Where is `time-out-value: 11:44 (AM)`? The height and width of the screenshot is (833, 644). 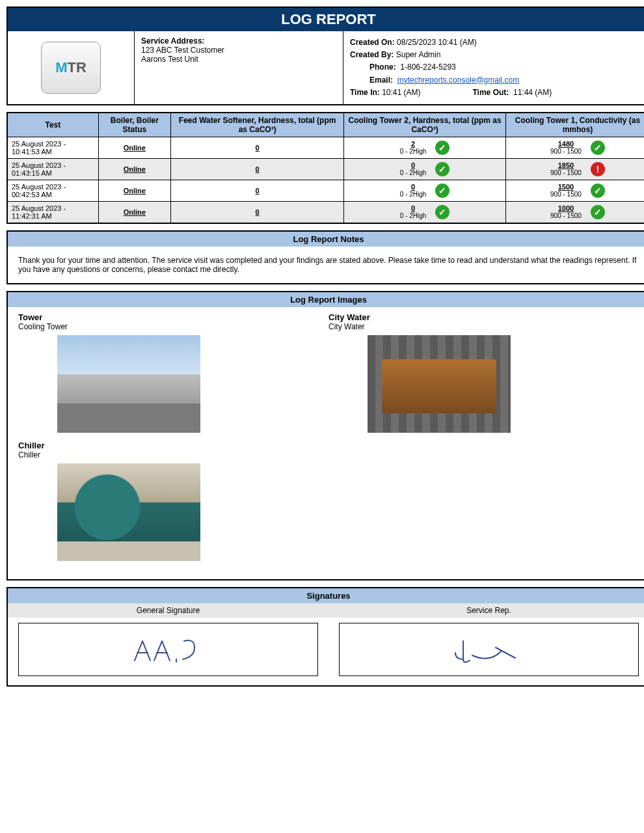
time-out-value: 11:44 (AM) is located at coordinates (532, 92).